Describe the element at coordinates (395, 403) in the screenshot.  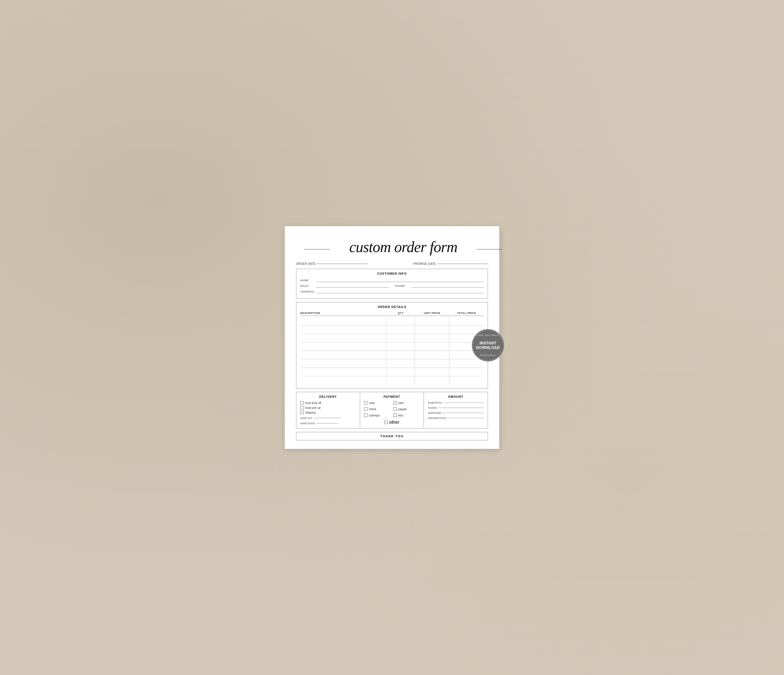
I see `checkbox-card` at that location.